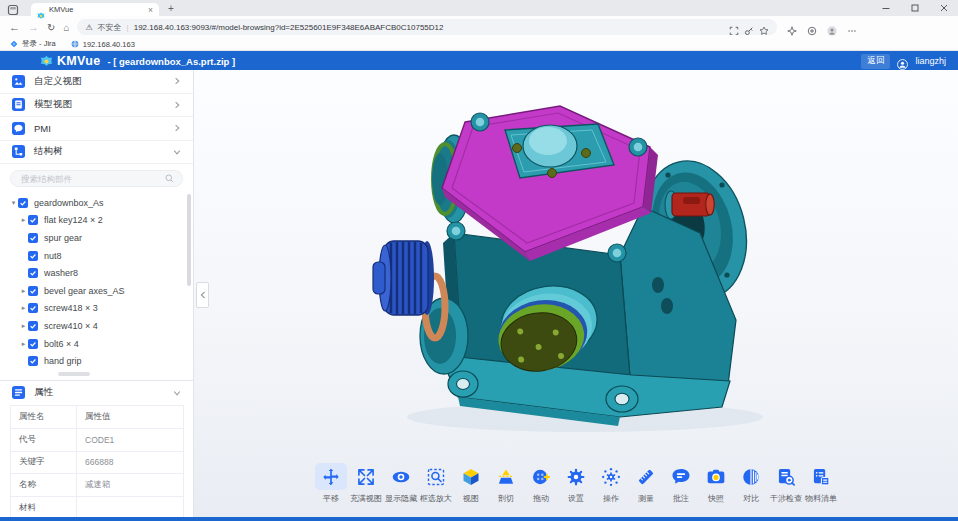 This screenshot has width=958, height=521. I want to click on refresh-icon: ↻, so click(51, 28).